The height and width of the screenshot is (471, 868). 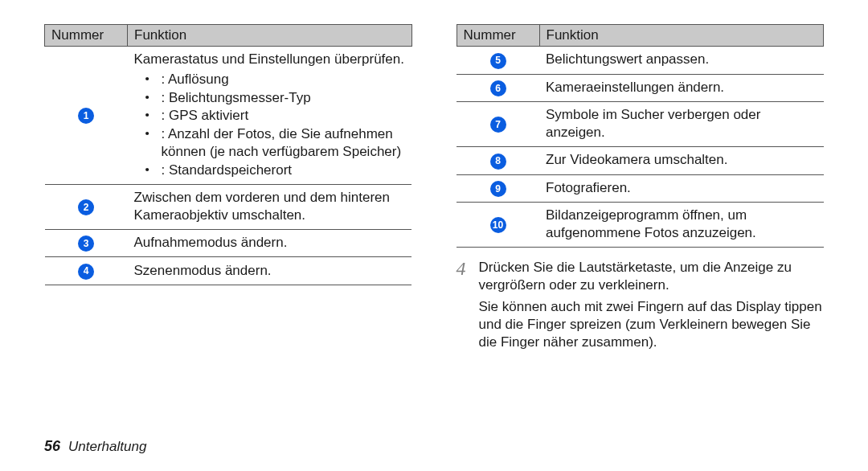 What do you see at coordinates (228, 116) in the screenshot?
I see `table-row: 1 Kamerastatus und Einstellungen überprü…` at bounding box center [228, 116].